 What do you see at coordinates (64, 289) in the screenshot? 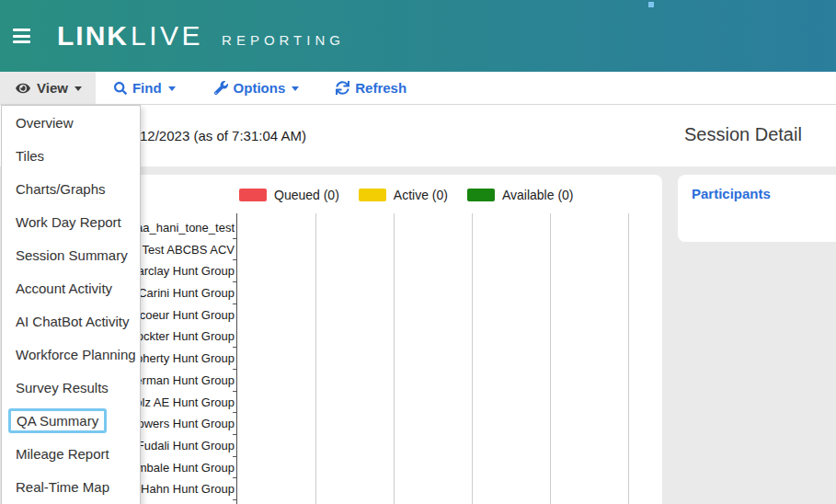
I see `view-menu-item-label: Account Activity` at bounding box center [64, 289].